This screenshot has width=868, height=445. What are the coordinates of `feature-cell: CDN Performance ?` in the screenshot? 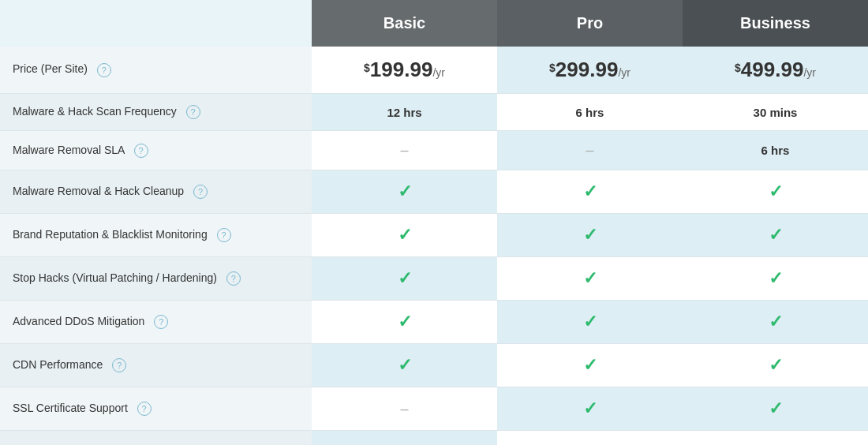 It's located at (156, 366).